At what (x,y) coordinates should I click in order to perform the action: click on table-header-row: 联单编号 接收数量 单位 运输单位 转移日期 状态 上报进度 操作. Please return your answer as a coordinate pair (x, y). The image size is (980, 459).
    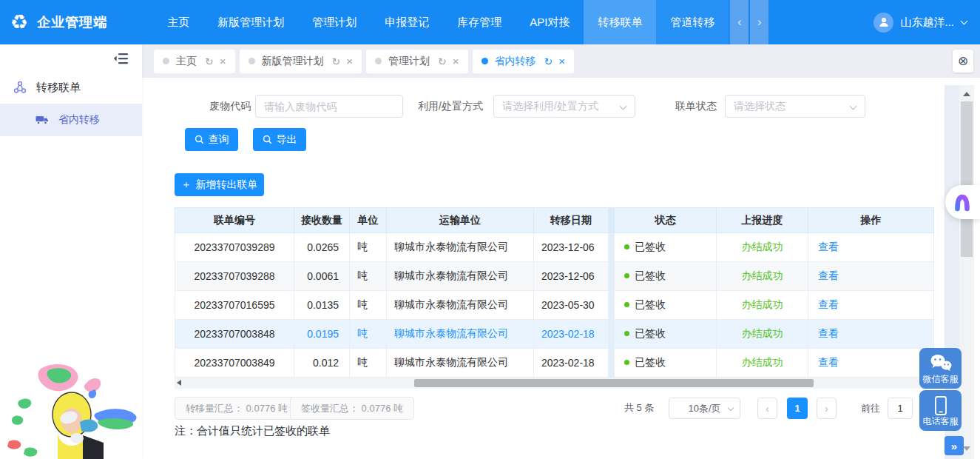
    Looking at the image, I should click on (555, 221).